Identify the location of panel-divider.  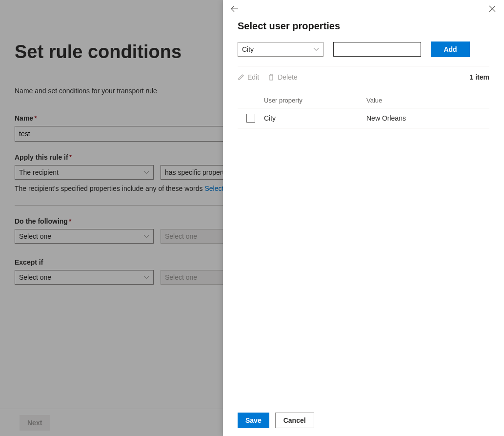
(363, 66).